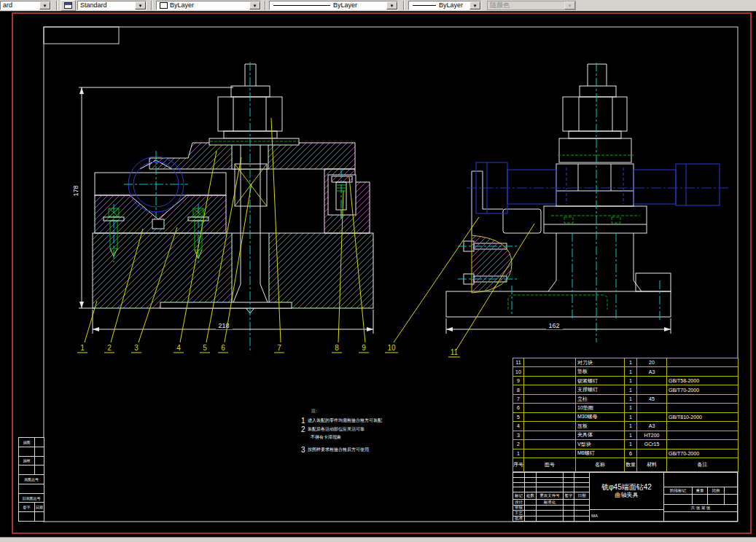  Describe the element at coordinates (31, 479) in the screenshot. I see `strip-label: 底图总号` at that location.